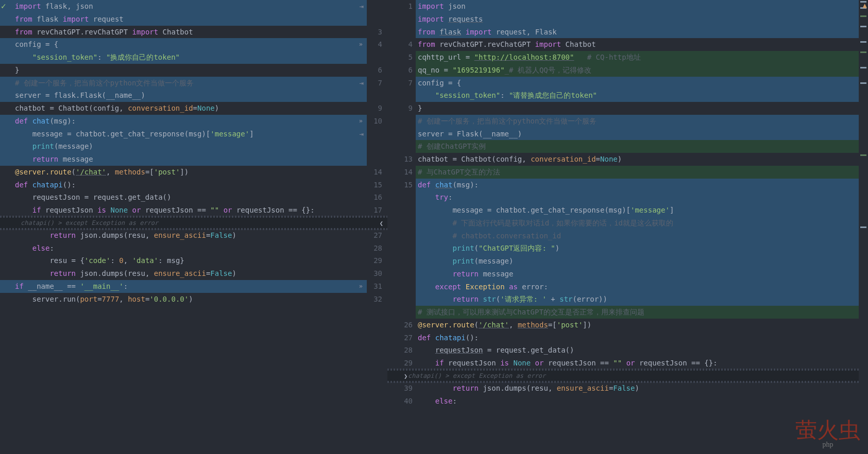 The image size is (868, 454). What do you see at coordinates (402, 401) in the screenshot?
I see `line-number: 40` at bounding box center [402, 401].